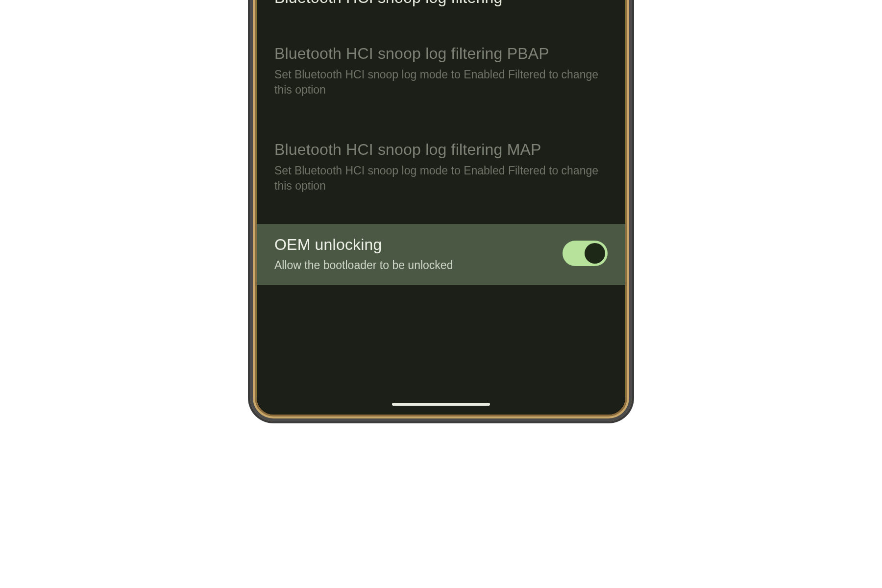 Image resolution: width=882 pixels, height=588 pixels. I want to click on android-nav-bar, so click(441, 404).